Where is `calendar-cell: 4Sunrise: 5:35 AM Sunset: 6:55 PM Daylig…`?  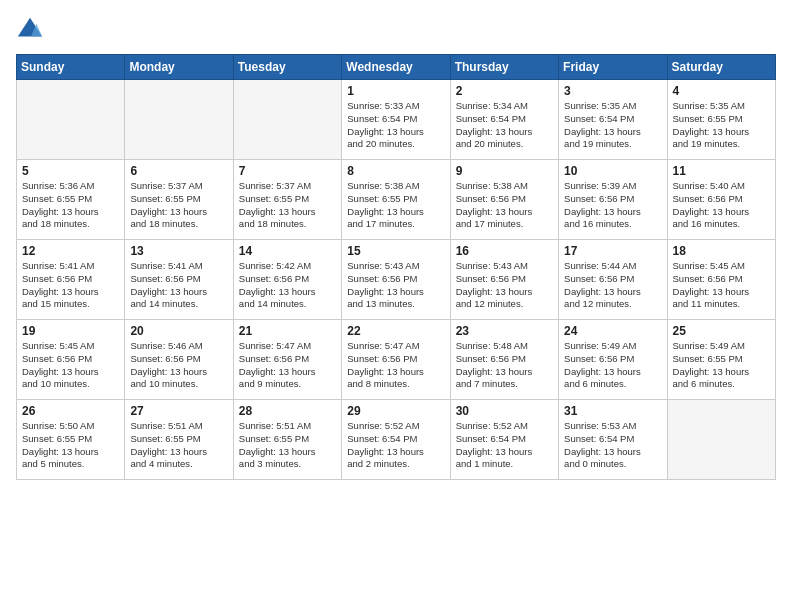
calendar-cell: 4Sunrise: 5:35 AM Sunset: 6:55 PM Daylig… is located at coordinates (721, 120).